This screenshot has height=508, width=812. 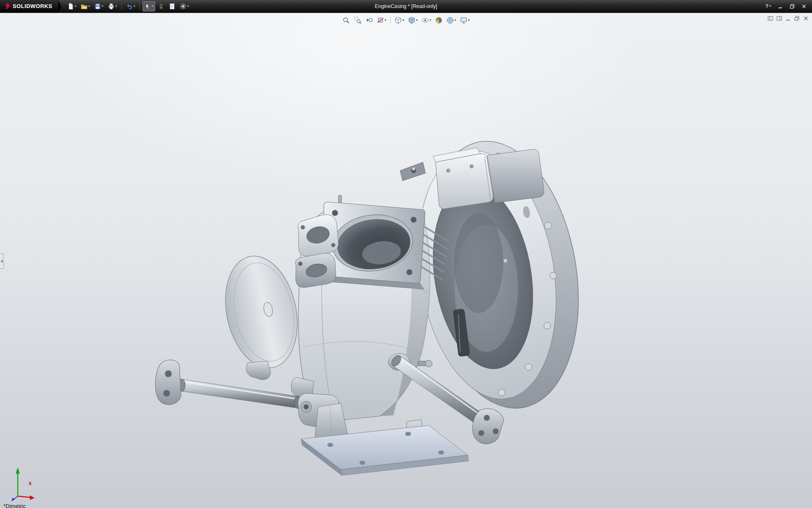 I want to click on triad-x-label: X, so click(x=30, y=483).